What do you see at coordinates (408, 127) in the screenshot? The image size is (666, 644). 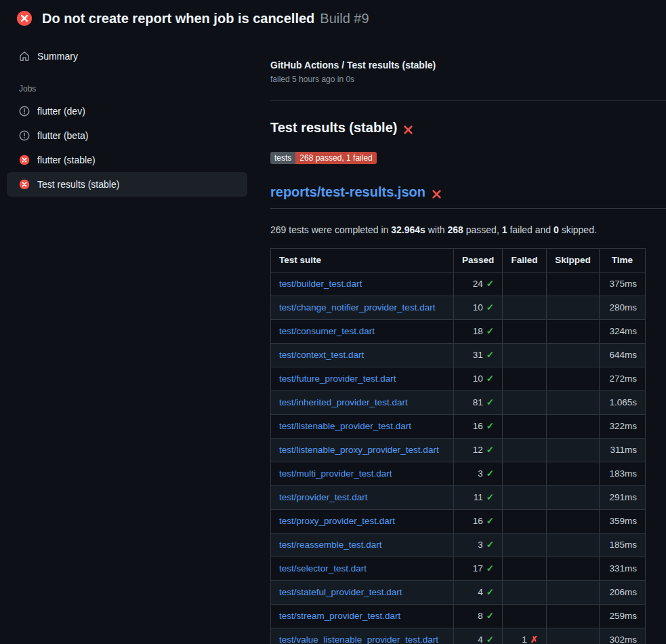 I see `fail-x-icon` at bounding box center [408, 127].